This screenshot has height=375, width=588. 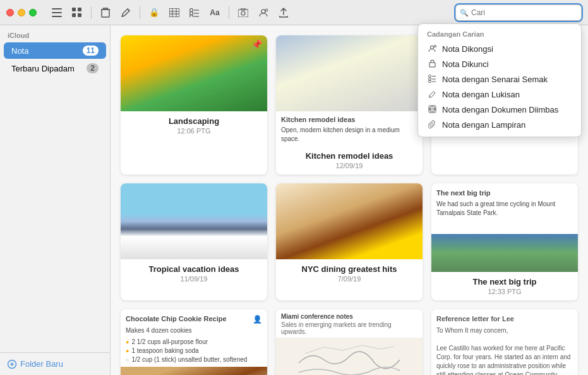 What do you see at coordinates (154, 13) in the screenshot?
I see `lock-button: 🔒` at bounding box center [154, 13].